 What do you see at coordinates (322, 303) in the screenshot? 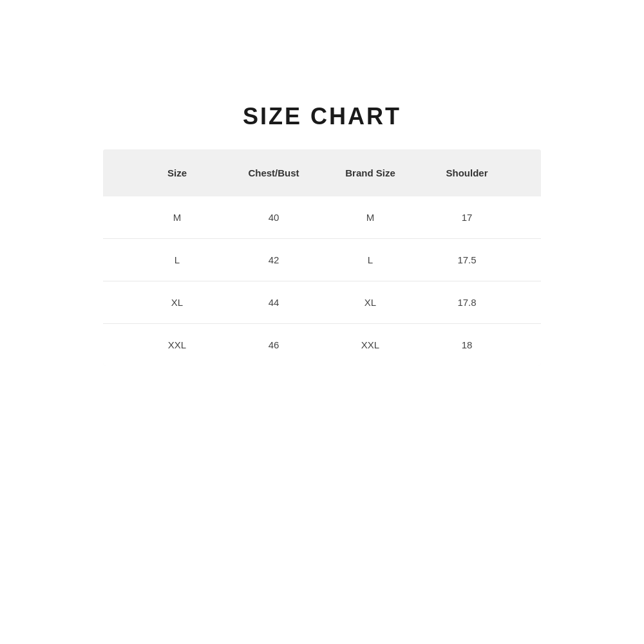
I see `table-row: XL 44 XL 17.8` at bounding box center [322, 303].